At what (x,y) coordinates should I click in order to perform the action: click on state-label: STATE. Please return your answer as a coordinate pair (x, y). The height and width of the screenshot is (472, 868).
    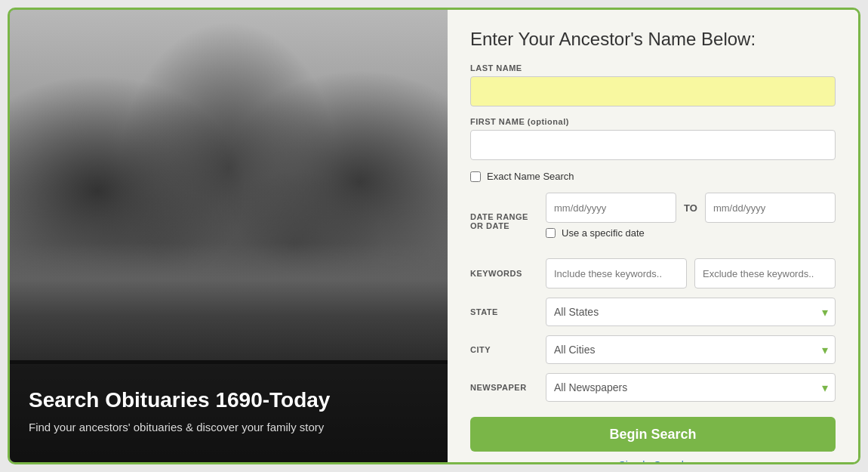
    Looking at the image, I should click on (504, 312).